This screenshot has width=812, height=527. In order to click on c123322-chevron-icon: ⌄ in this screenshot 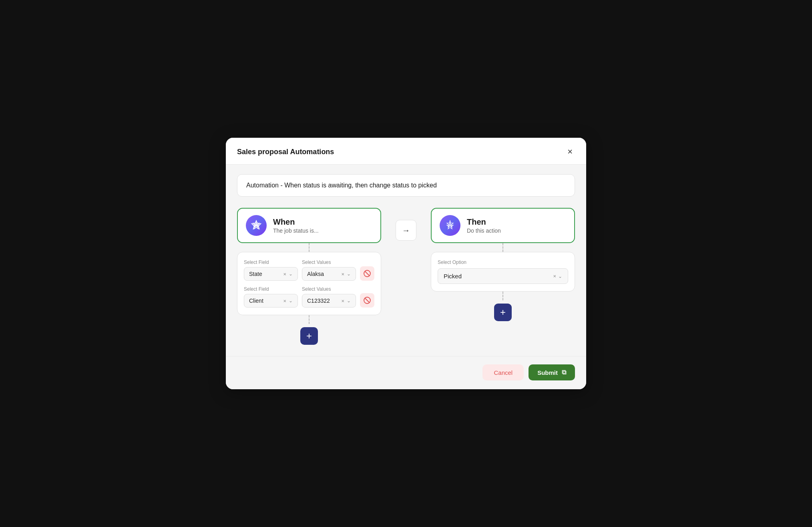, I will do `click(349, 301)`.